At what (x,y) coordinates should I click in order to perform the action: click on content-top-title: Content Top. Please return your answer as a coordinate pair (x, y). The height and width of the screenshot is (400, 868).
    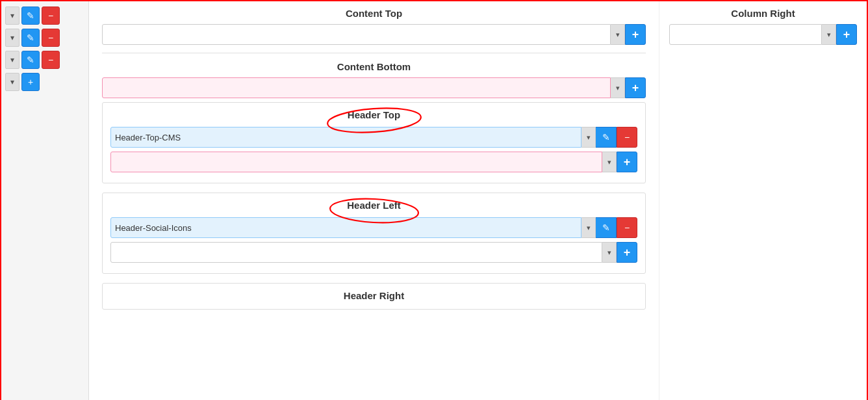
    Looking at the image, I should click on (374, 13).